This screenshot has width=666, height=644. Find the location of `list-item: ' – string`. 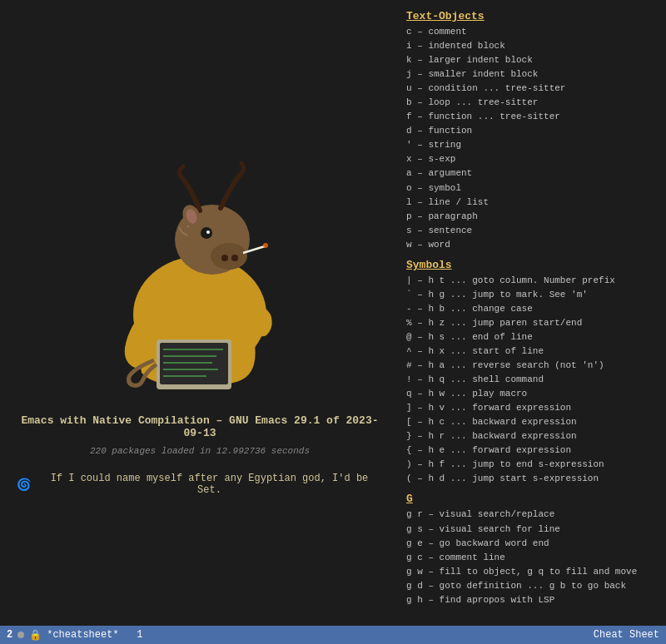

list-item: ' – string is located at coordinates (533, 145).